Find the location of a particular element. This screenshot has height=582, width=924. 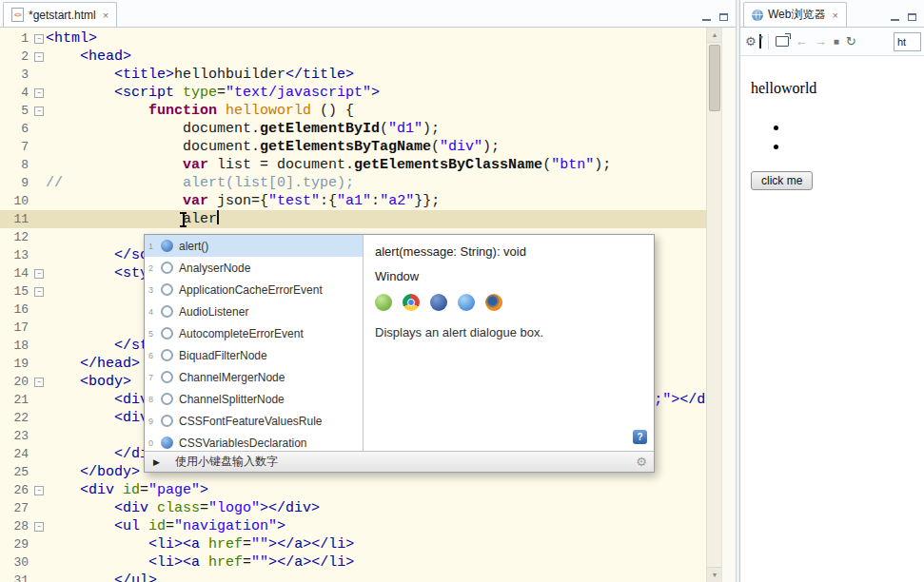

code-line: 28− <ul id="navigation"> is located at coordinates (367, 527).